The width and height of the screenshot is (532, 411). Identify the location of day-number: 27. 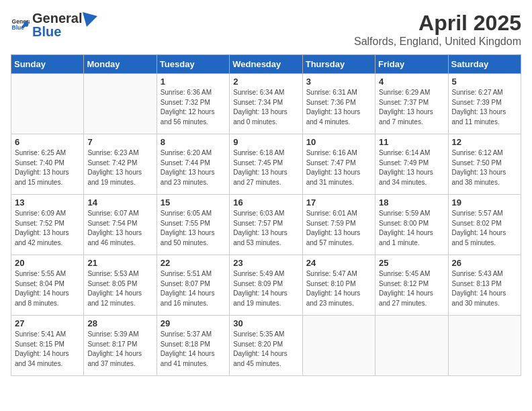
(47, 324).